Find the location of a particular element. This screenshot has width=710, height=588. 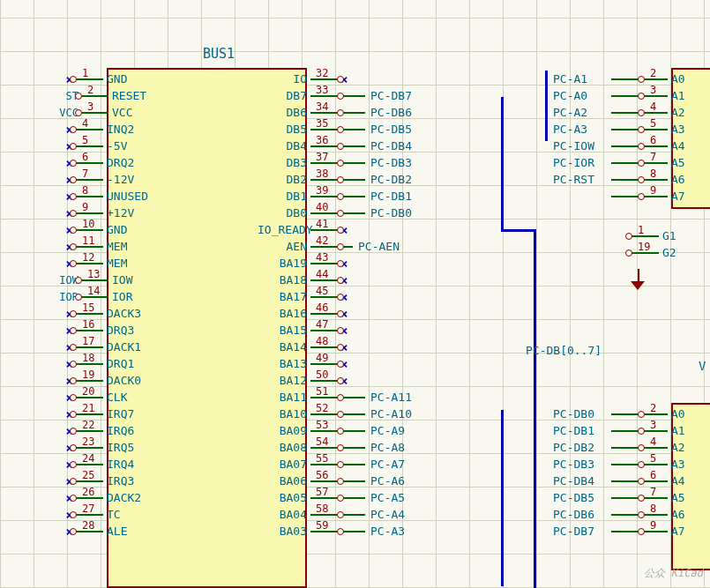

pin-line: 49 is located at coordinates (325, 364).